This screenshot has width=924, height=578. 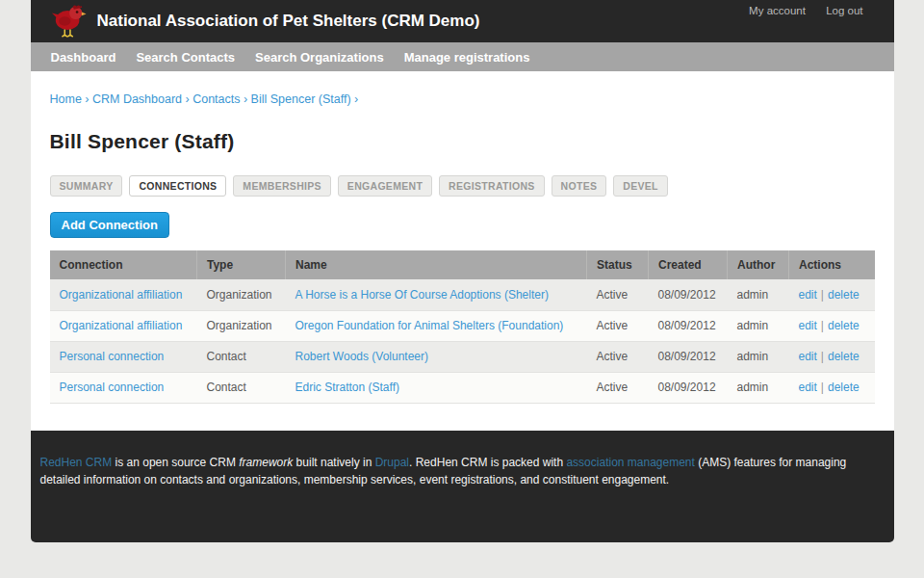 I want to click on my-account-link: My account, so click(x=778, y=11).